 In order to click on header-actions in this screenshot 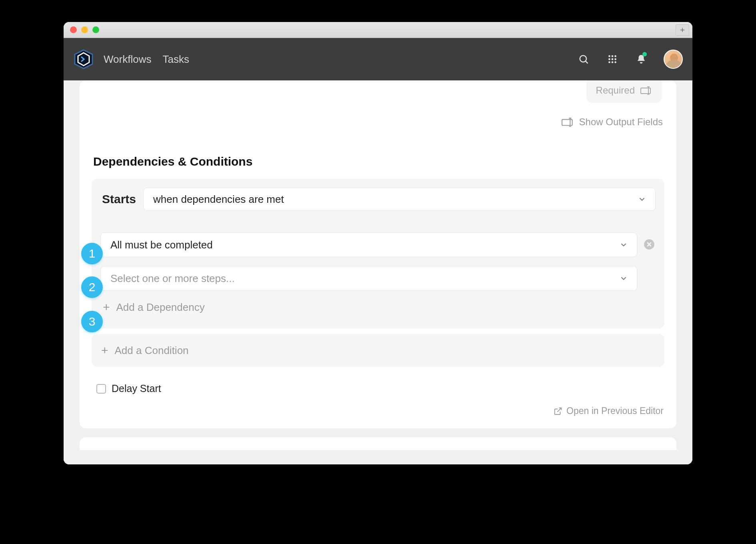, I will do `click(630, 59)`.